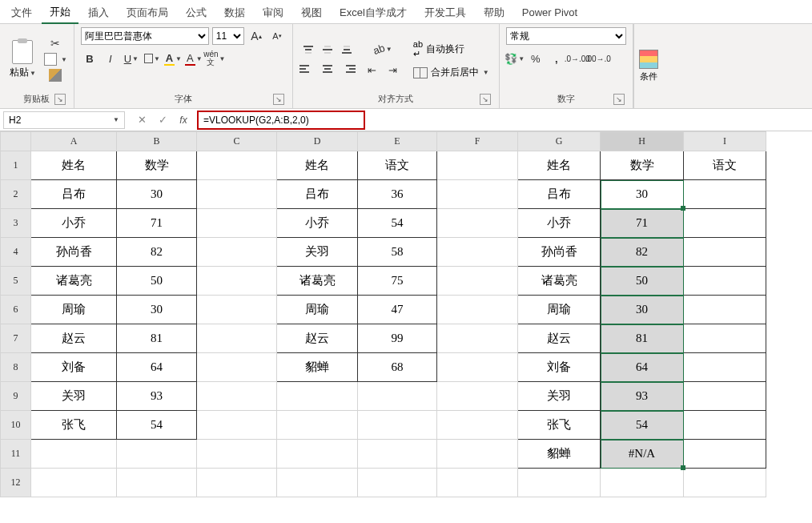  I want to click on cell-B1: 数学, so click(157, 166).